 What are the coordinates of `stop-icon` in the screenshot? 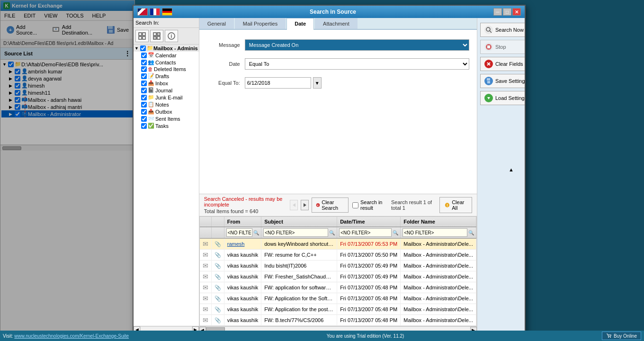 It's located at (489, 47).